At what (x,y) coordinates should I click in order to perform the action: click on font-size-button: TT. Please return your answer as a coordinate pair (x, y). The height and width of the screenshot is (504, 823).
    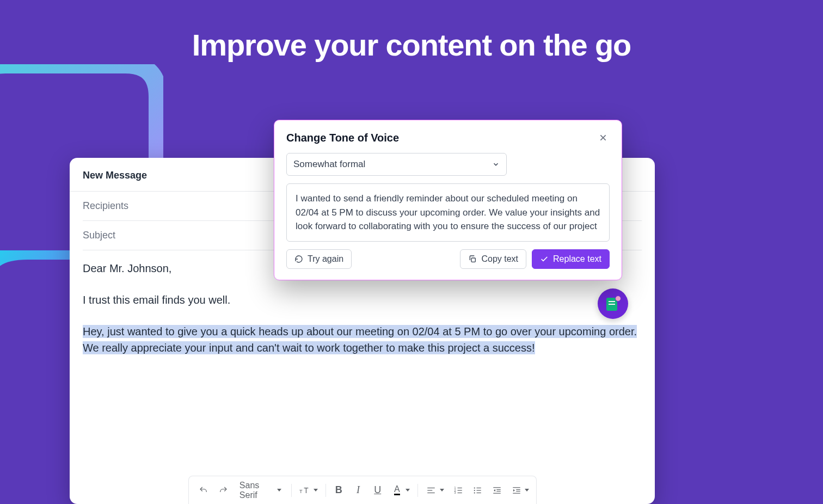
    Looking at the image, I should click on (305, 490).